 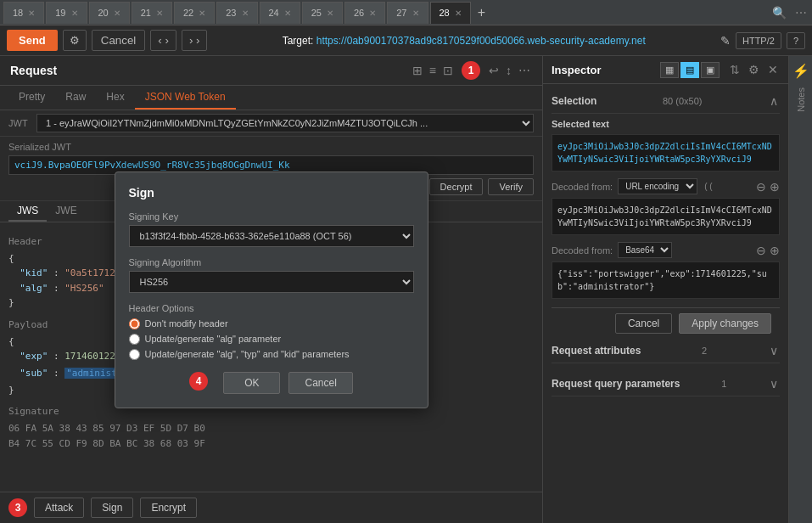 I want to click on help-button: ?, so click(x=796, y=41).